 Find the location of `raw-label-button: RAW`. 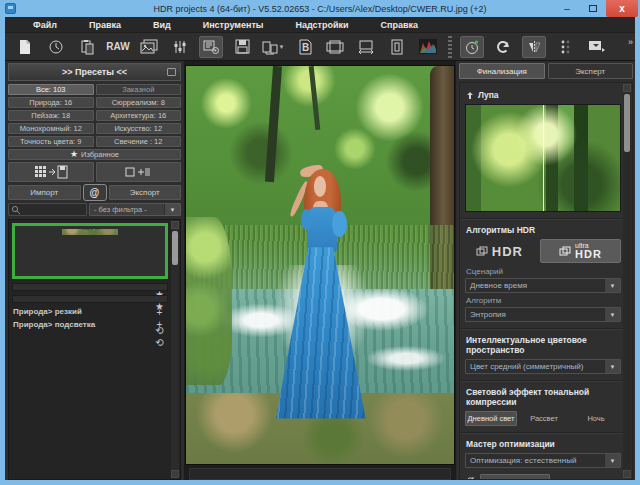

raw-label-button: RAW is located at coordinates (118, 47).